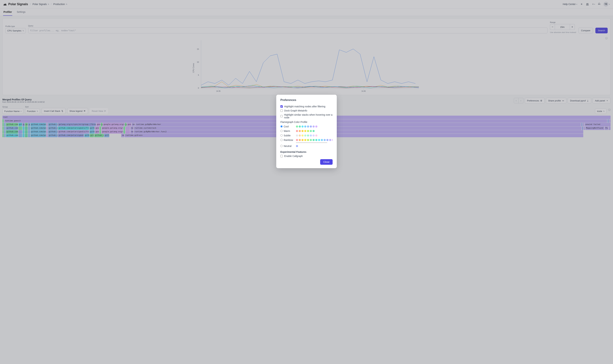 This screenshot has width=613, height=364. Describe the element at coordinates (326, 162) in the screenshot. I see `close-button: Close` at that location.